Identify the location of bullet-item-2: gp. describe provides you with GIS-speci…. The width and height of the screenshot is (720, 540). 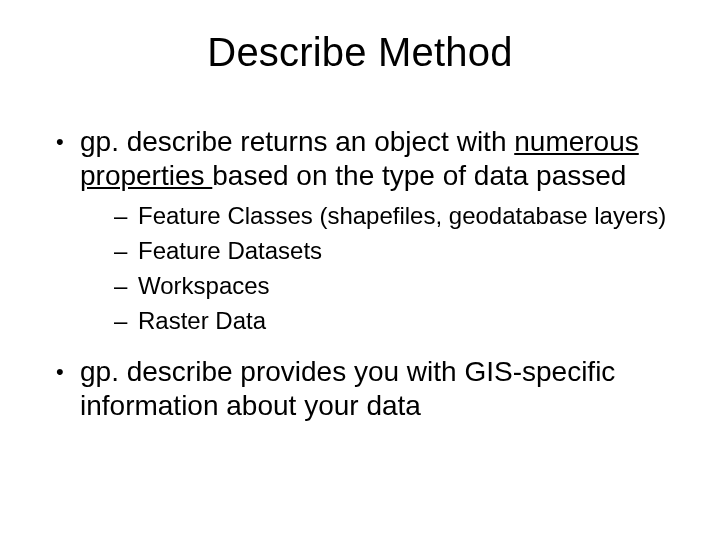
(360, 389).